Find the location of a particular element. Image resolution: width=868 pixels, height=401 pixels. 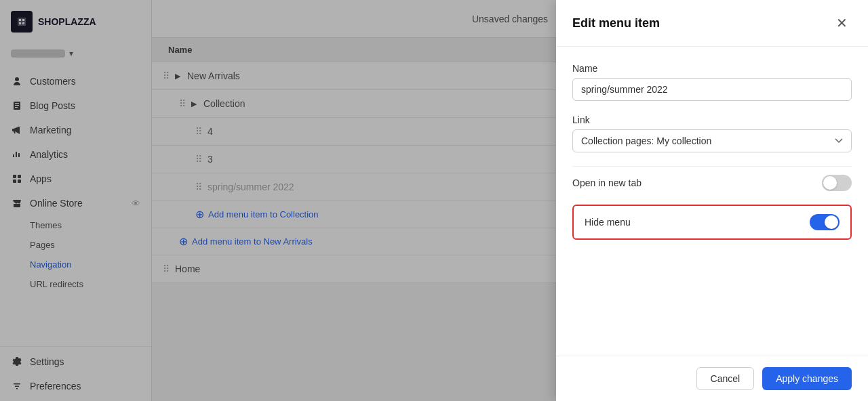

name-field-group: Name is located at coordinates (712, 82).